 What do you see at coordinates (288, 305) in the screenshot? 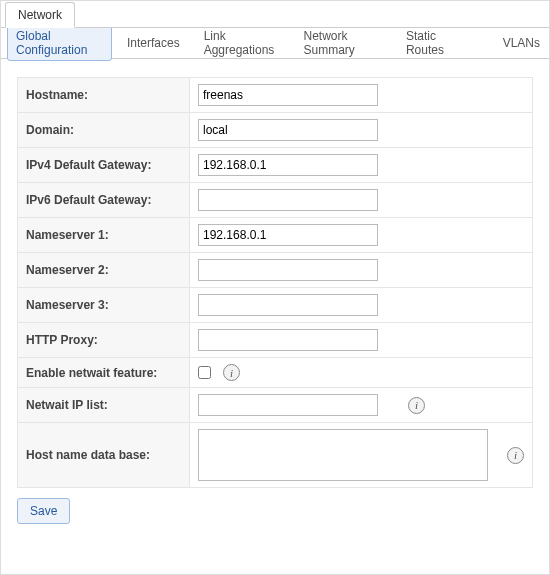
I see `input-nameserver3` at bounding box center [288, 305].